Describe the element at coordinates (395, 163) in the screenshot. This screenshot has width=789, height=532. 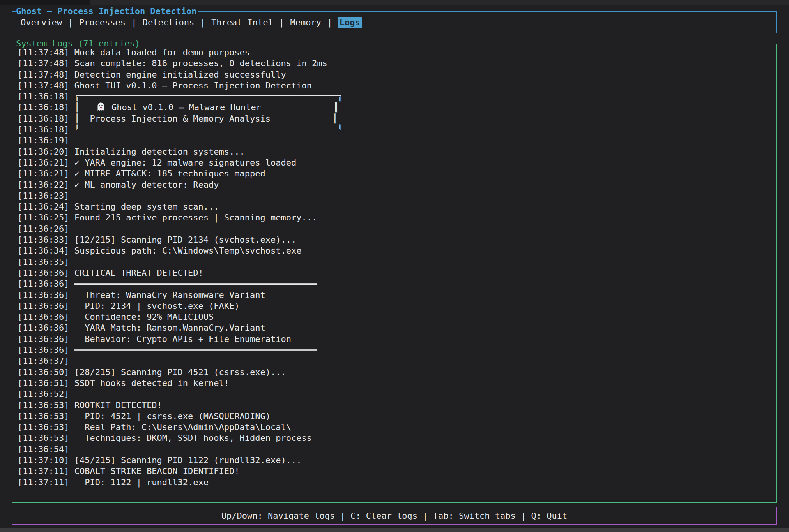
I see `log-line: [11:36:21] ✓ YARA engine: 12 malware sig…` at that location.